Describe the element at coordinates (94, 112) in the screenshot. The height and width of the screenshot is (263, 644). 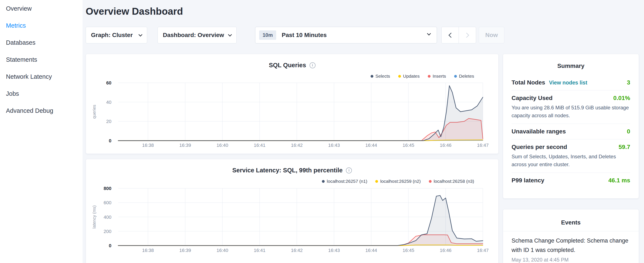
I see `y-axis-unit-label: queries` at that location.